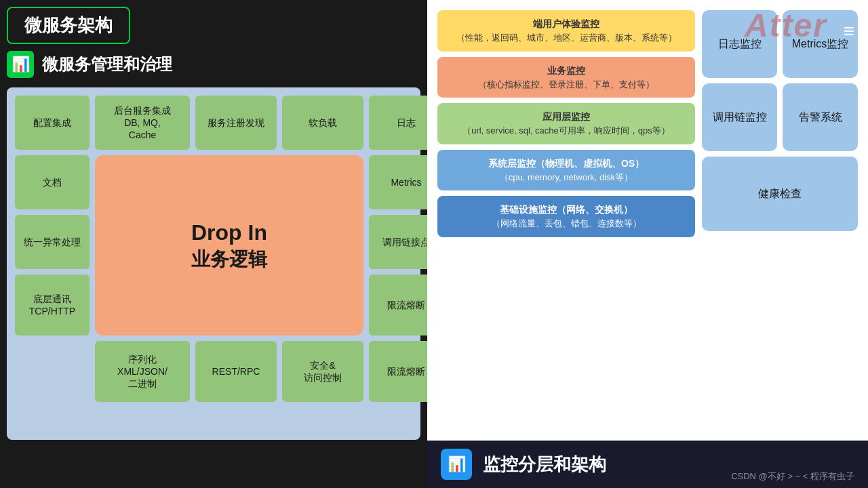 Image resolution: width=868 pixels, height=488 pixels. I want to click on monitor-app-title: 应用层监控, so click(566, 117).